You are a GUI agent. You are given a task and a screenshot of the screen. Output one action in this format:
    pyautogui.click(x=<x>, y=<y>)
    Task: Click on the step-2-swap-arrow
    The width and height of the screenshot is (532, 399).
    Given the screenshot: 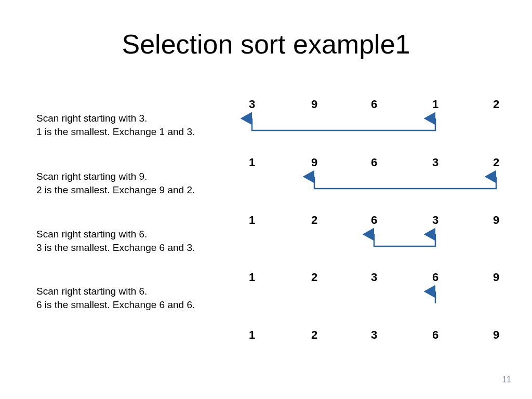 What is the action you would take?
    pyautogui.click(x=266, y=184)
    